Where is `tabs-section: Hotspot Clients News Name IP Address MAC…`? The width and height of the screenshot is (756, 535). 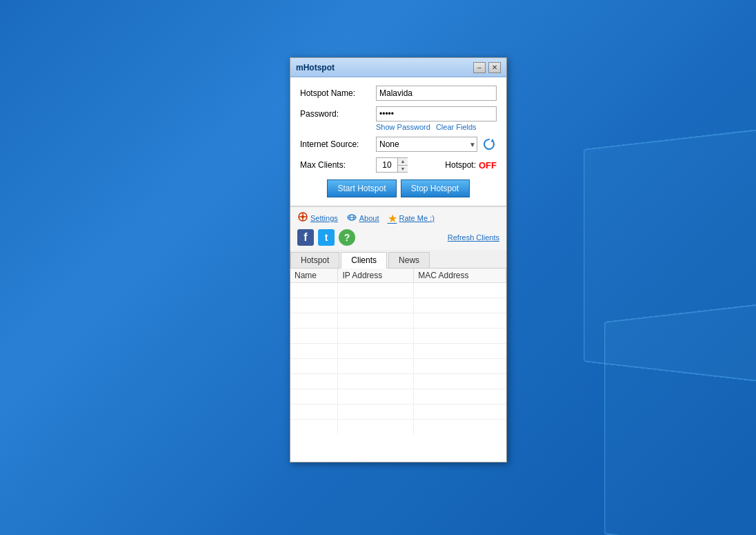 tabs-section: Hotspot Clients News Name IP Address MAC… is located at coordinates (399, 356).